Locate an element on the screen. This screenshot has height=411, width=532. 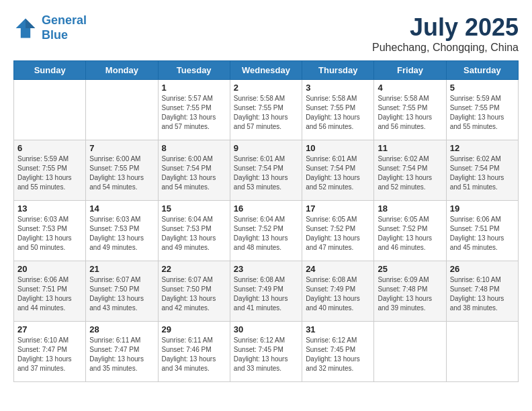
calendar-day-cell: 22Sunrise: 6:07 AMSunset: 7:50 PMDayligh… is located at coordinates (193, 291).